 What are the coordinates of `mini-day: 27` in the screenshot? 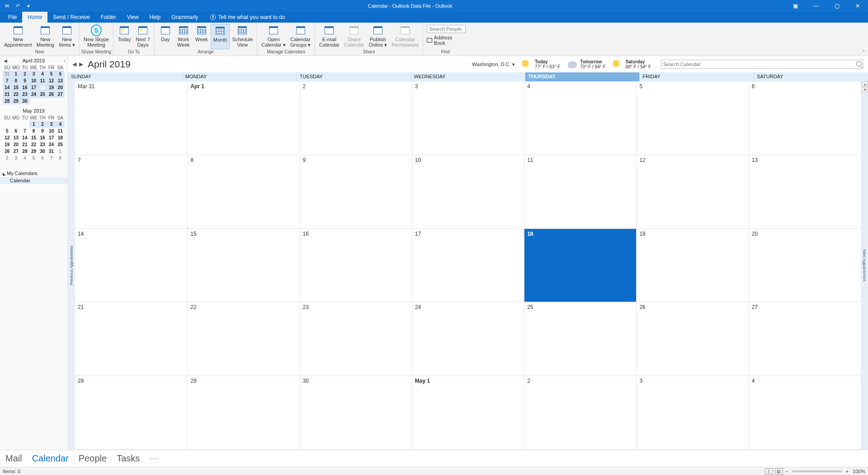 It's located at (16, 151).